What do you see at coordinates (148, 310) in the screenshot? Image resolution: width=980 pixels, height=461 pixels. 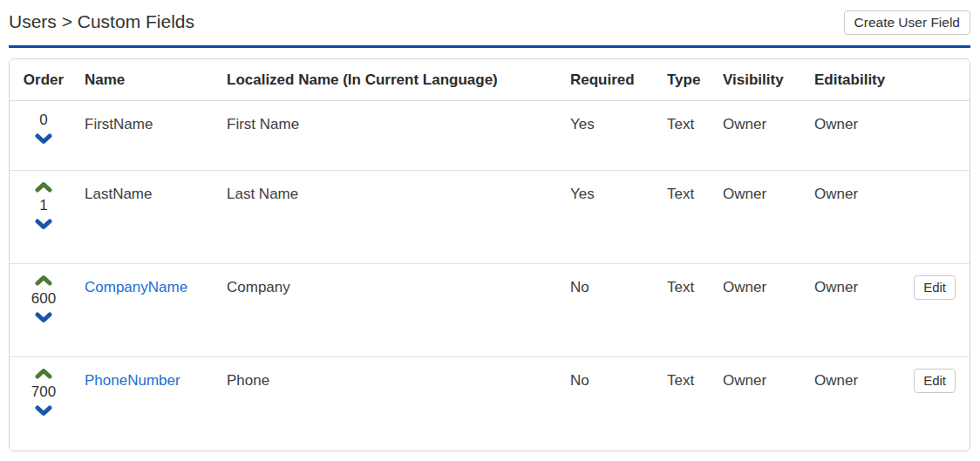 I see `name-cell: CompanyName` at bounding box center [148, 310].